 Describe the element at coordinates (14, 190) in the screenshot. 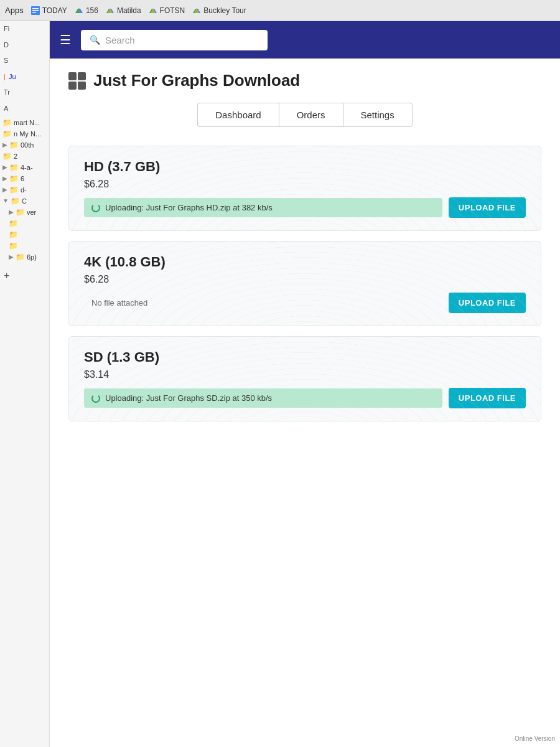

I see `folder-icon-7: 📁` at that location.